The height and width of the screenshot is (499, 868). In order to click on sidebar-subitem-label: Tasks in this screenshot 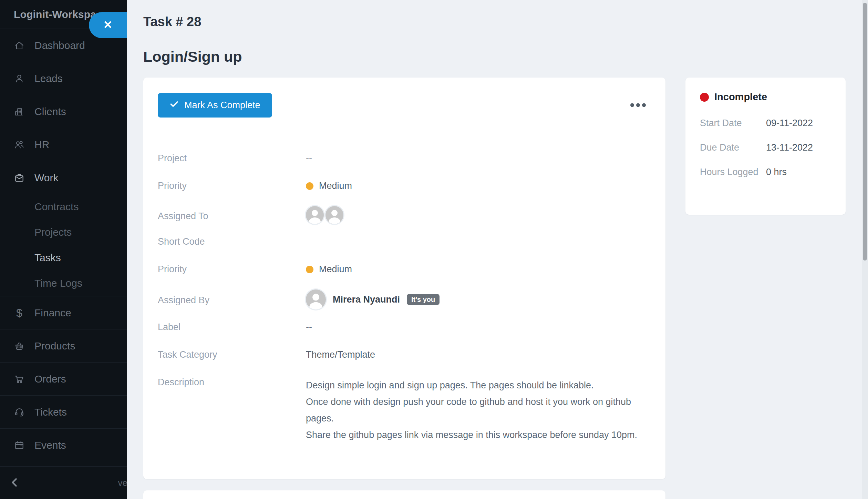, I will do `click(48, 258)`.